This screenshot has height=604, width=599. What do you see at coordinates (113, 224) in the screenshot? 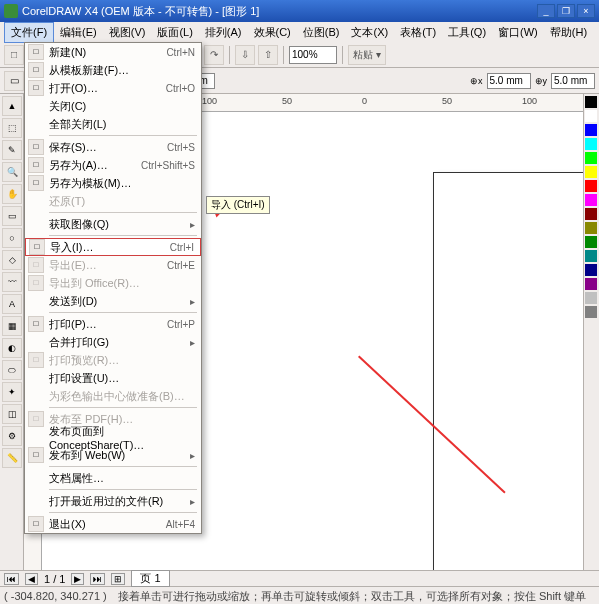
I see `menu-item-获取图像Q: 获取图像(Q)▸` at bounding box center [113, 224].